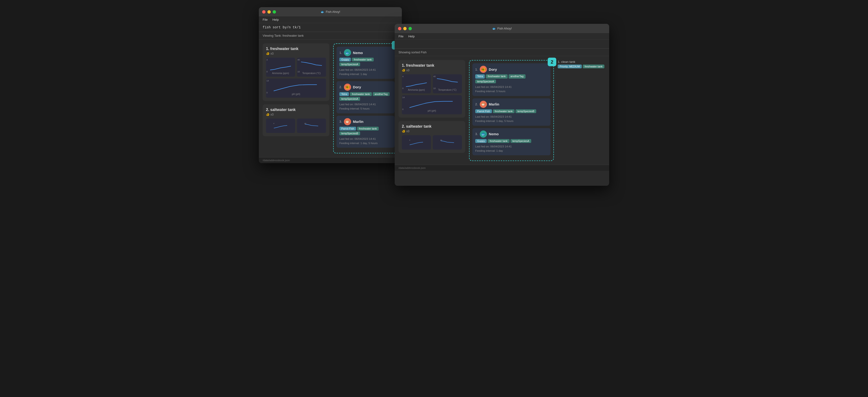 This screenshot has height=397, width=868. What do you see at coordinates (512, 110) in the screenshot?
I see `fish-panel-2: 2 1. 🐠 Dory Tetra freshwater tank anothe…` at bounding box center [512, 110].